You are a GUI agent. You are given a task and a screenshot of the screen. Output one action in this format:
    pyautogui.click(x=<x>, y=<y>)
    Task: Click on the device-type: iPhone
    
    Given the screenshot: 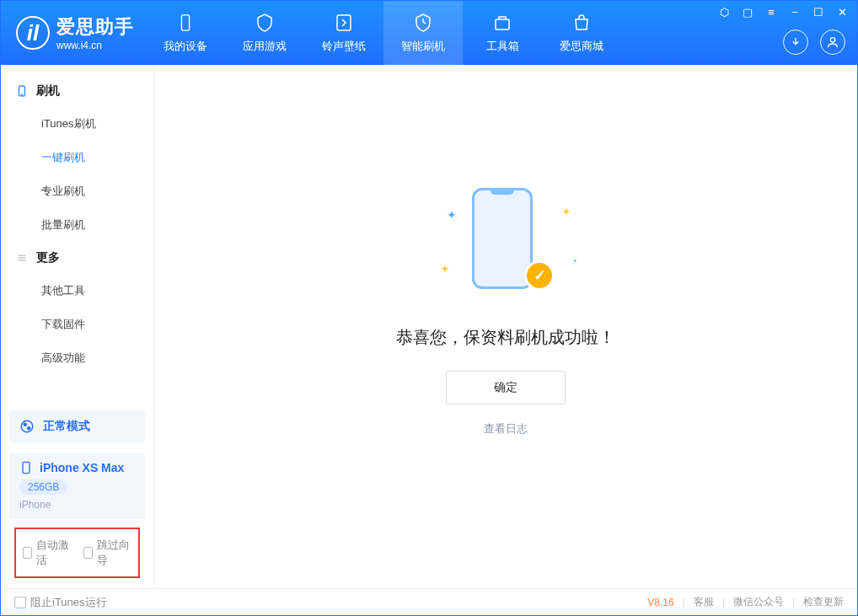 What is the action you would take?
    pyautogui.click(x=78, y=505)
    